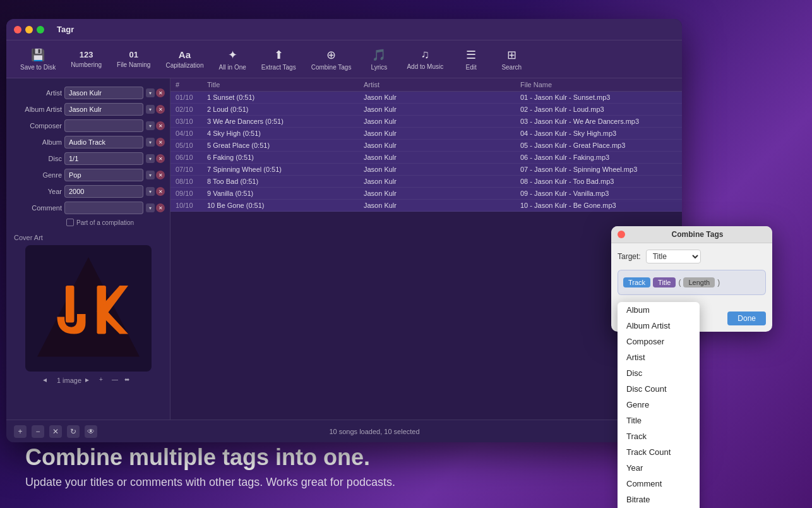  I want to click on capitalization-button: Aa Capitalization, so click(184, 59).